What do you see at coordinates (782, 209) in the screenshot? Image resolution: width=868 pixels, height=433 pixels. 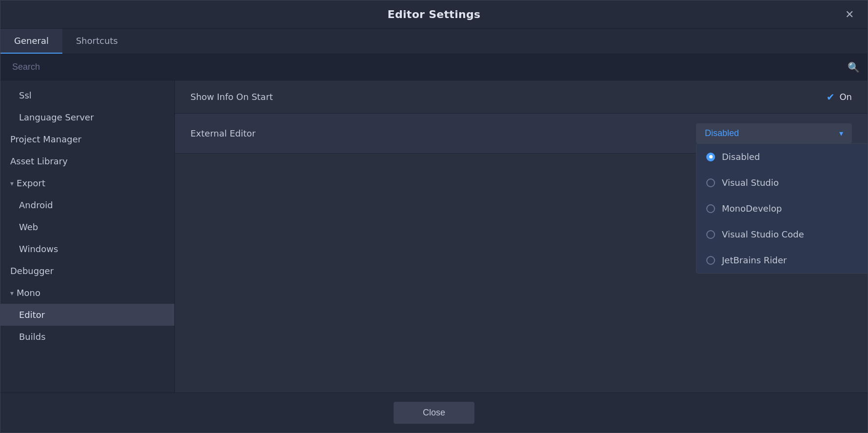 I see `external-editor-dropdown-menu: Disabled Visual Studio MonoDevelop` at bounding box center [782, 209].